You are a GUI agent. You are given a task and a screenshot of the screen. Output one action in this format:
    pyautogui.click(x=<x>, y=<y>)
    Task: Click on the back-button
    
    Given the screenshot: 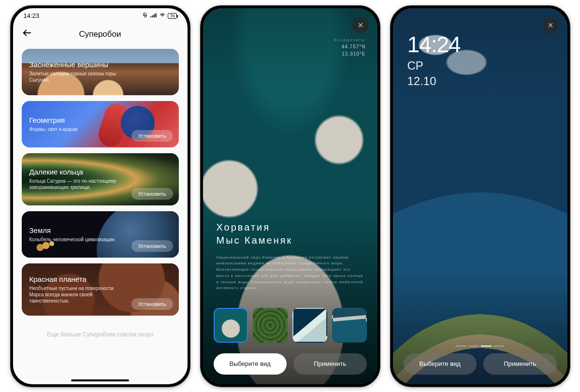 What is the action you would take?
    pyautogui.click(x=27, y=34)
    